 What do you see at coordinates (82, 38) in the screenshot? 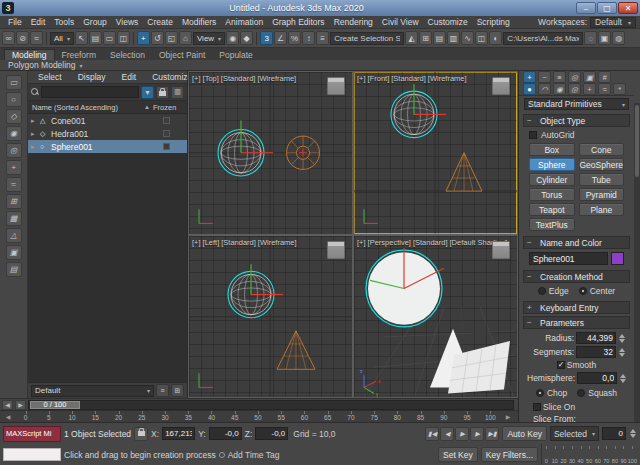
I see `select-object-icon: ↖` at bounding box center [82, 38].